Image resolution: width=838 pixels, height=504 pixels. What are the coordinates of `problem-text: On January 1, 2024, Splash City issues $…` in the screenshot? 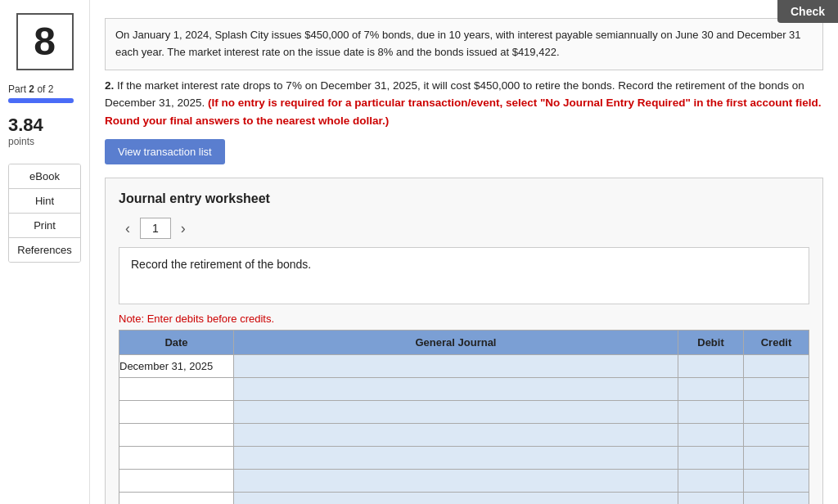 It's located at (458, 43).